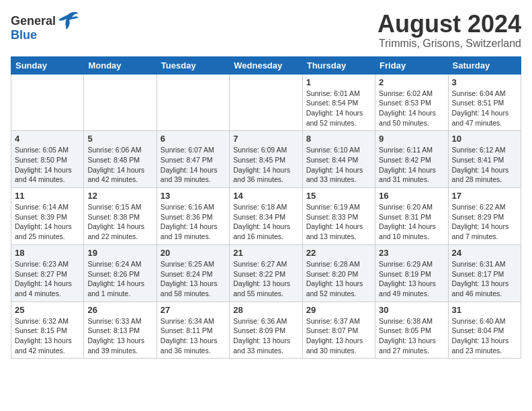 This screenshot has height=411, width=532. What do you see at coordinates (193, 196) in the screenshot?
I see `day-number: 13` at bounding box center [193, 196].